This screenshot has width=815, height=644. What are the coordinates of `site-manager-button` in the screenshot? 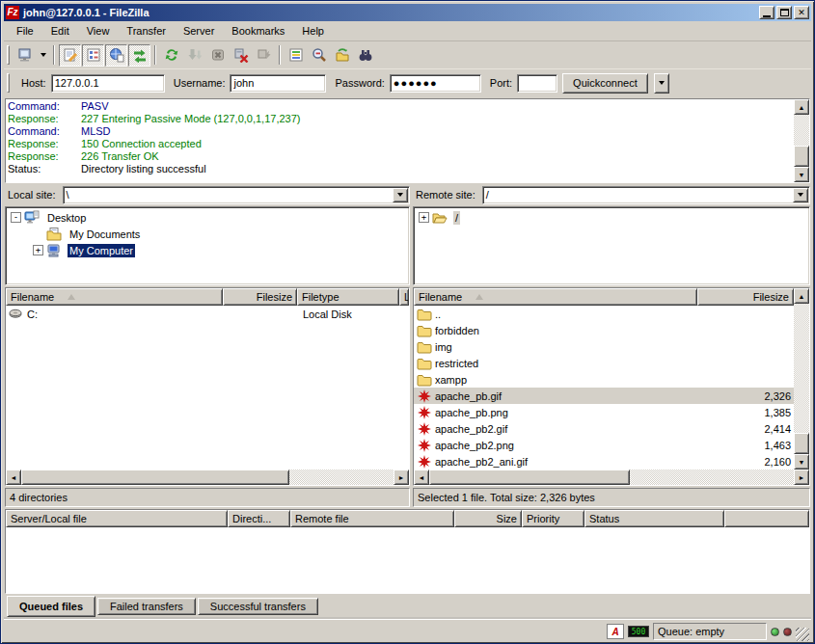 It's located at (25, 56).